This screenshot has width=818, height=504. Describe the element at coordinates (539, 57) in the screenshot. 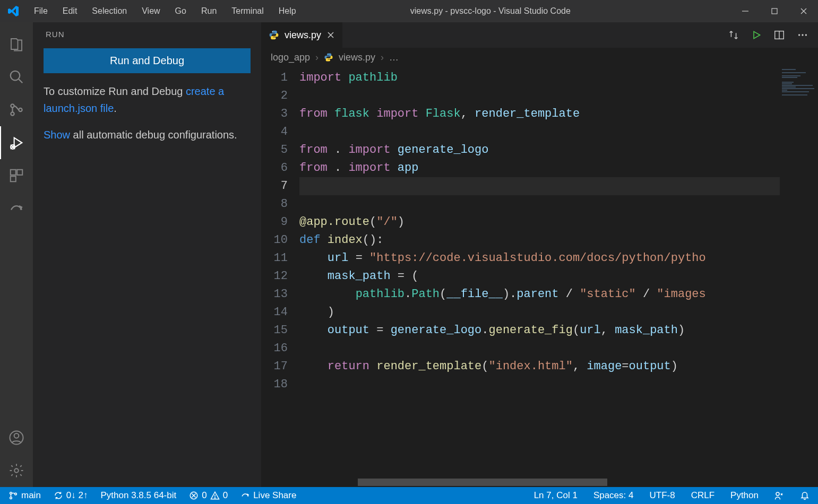

I see `breadcrumbs: logo_app › views.py › …` at that location.